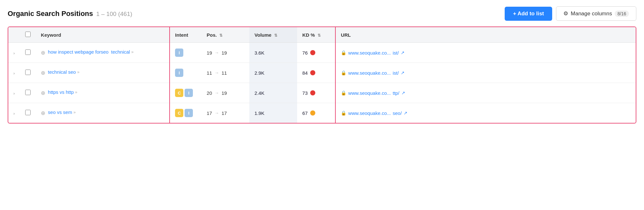 Image resolution: width=644 pixels, height=210 pixels. I want to click on row-position-cell: 19 → 19, so click(225, 53).